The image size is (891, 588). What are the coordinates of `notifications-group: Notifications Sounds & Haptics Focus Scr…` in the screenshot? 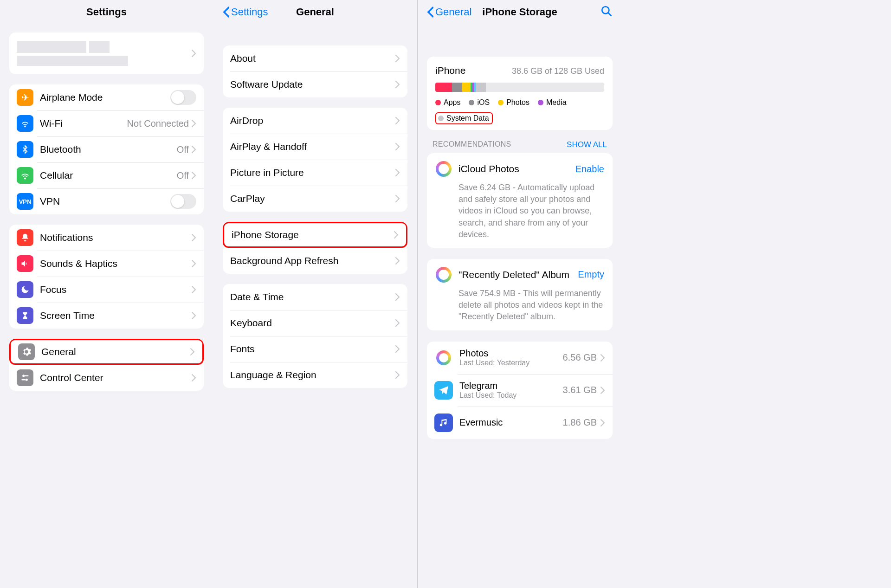 It's located at (107, 277).